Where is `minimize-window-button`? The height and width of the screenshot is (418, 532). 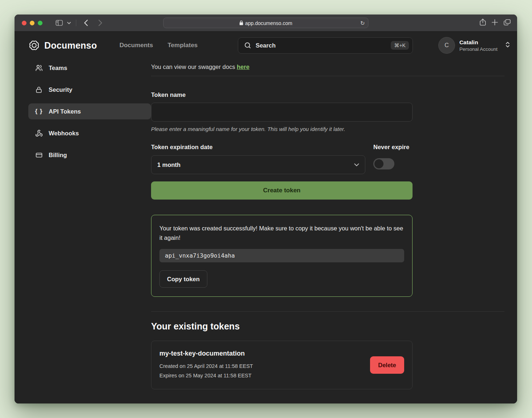 minimize-window-button is located at coordinates (32, 23).